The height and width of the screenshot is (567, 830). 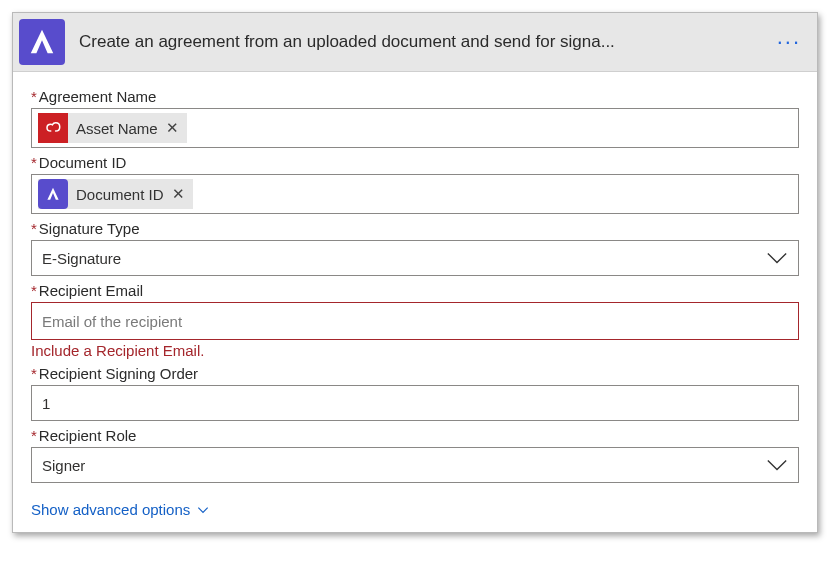 I want to click on label-text: Signature Type, so click(x=90, y=228).